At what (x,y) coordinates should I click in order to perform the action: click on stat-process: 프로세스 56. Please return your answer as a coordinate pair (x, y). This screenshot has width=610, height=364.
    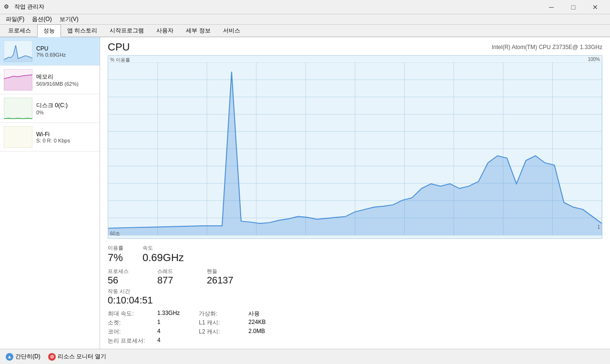
    Looking at the image, I should click on (127, 277).